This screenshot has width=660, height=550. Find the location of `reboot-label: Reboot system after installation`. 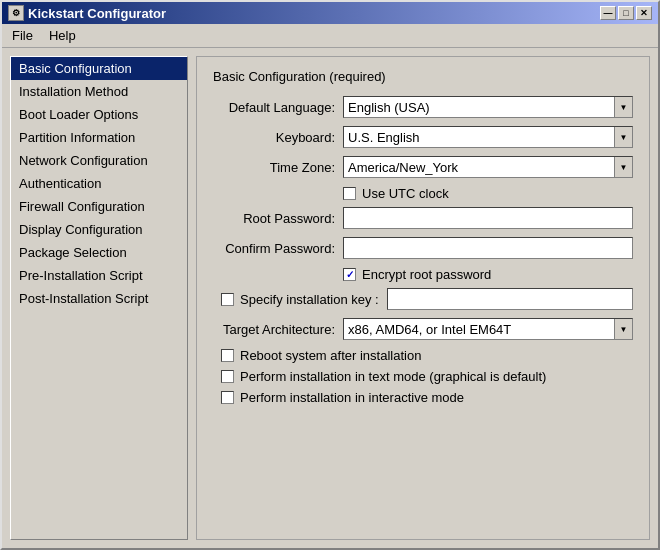

reboot-label: Reboot system after installation is located at coordinates (330, 356).